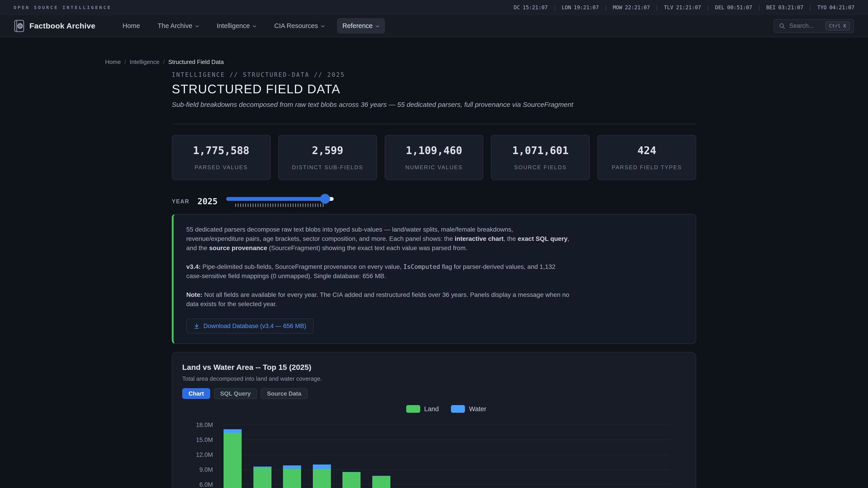 The height and width of the screenshot is (488, 868). What do you see at coordinates (178, 26) in the screenshot?
I see `nav-item-the-archive: The Archive` at bounding box center [178, 26].